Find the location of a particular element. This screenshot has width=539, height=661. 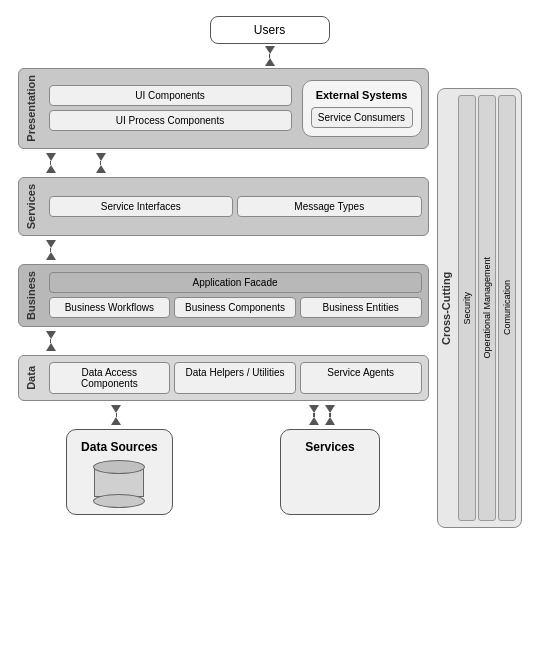

data-row: Data Access Components Data Helpers / Ut… is located at coordinates (236, 378).